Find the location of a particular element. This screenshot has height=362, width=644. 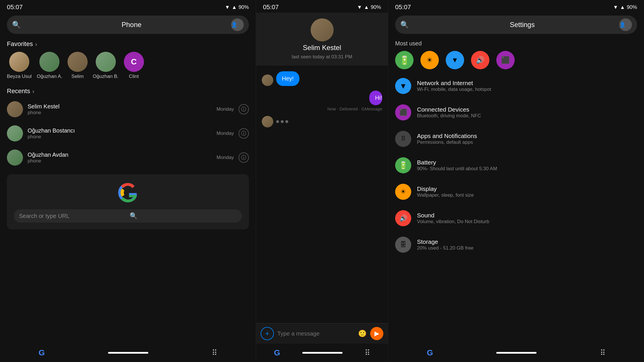

cell-signal-icon: ▲ is located at coordinates (234, 7).